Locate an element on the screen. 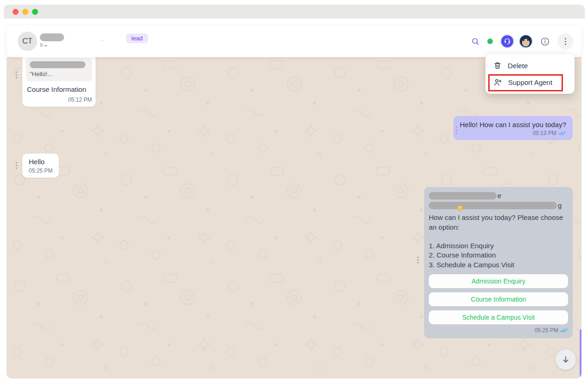 This screenshot has height=380, width=588. message-text: How can I assist you today? Please choos… is located at coordinates (498, 223).